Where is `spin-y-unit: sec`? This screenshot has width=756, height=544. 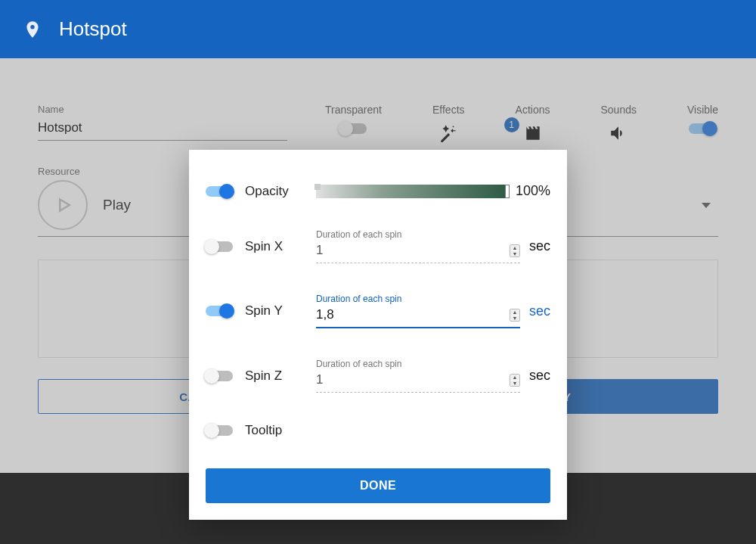
spin-y-unit: sec is located at coordinates (540, 312).